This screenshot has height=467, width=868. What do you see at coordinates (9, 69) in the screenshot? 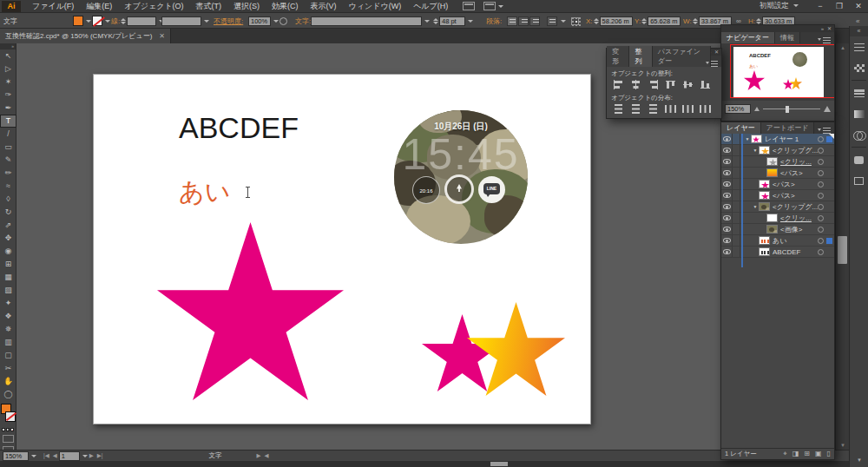
I see `direct-selection-tool: ▷` at bounding box center [9, 69].